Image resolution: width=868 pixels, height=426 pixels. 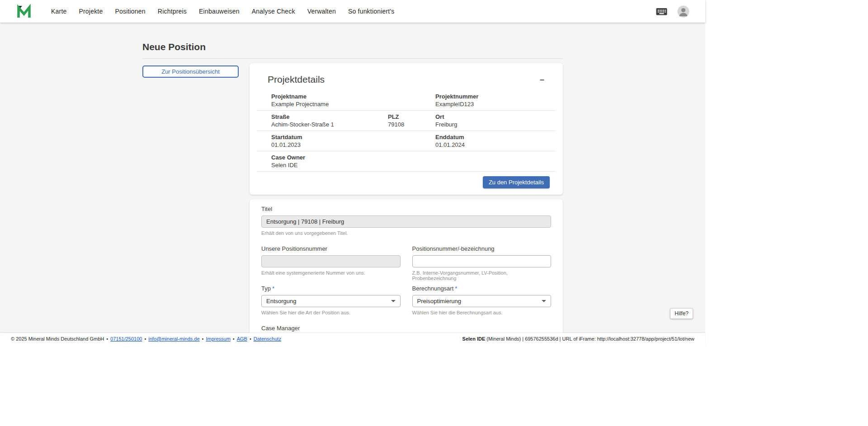 I want to click on unsere-positionsnummer-helper: Erhält eine systemgenerierte Nummer von …, so click(x=331, y=273).